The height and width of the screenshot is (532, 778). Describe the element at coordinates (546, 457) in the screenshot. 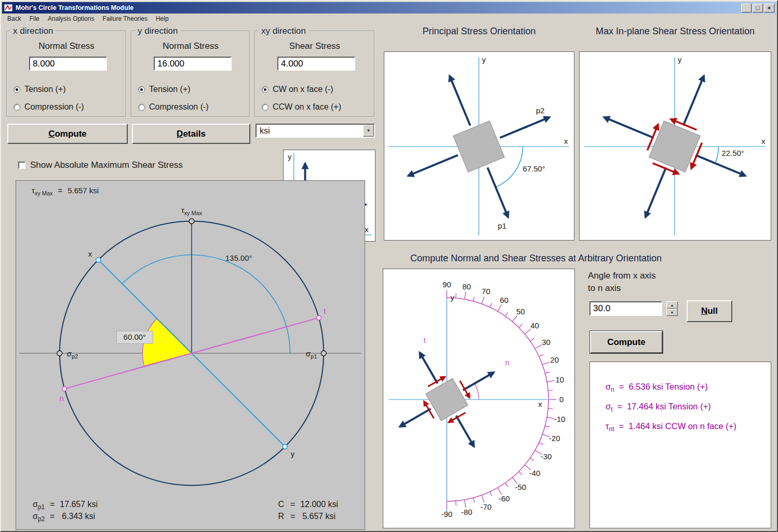

I see `protractor-label: -30` at that location.